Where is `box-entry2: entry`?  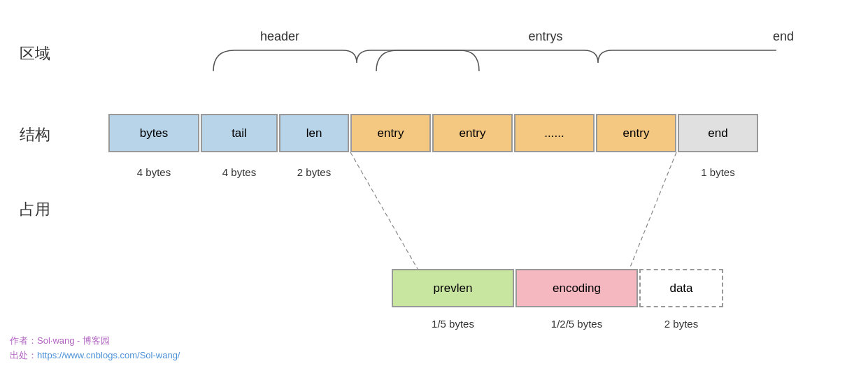
box-entry2: entry is located at coordinates (473, 133).